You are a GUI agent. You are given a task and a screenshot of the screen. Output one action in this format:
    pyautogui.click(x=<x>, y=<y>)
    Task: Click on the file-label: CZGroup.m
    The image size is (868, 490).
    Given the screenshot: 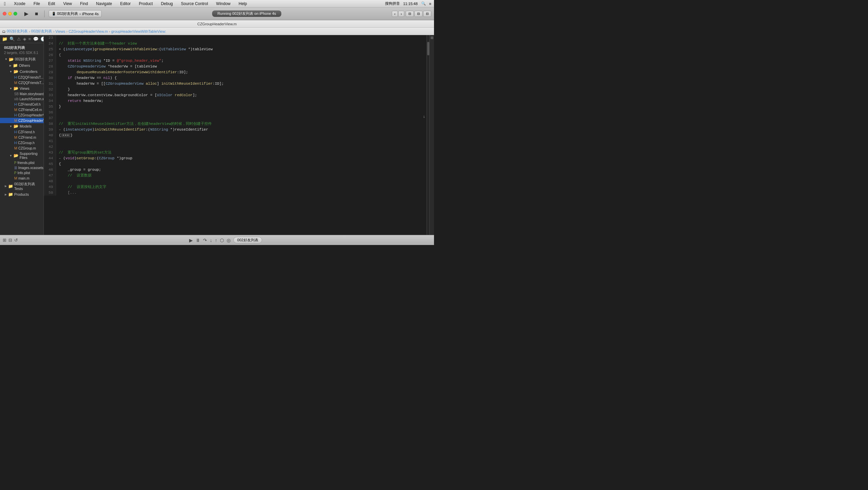 What is the action you would take?
    pyautogui.click(x=27, y=148)
    